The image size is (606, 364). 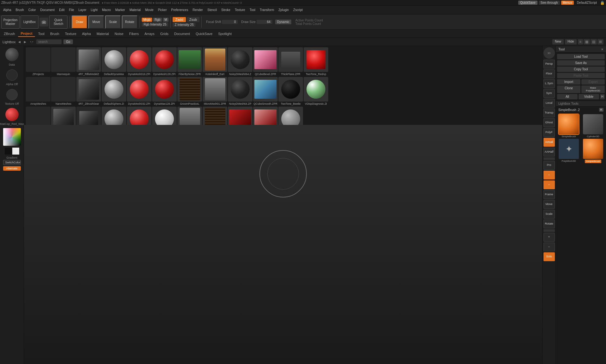 I want to click on load-tool-button: Load Tool, so click(x=581, y=57).